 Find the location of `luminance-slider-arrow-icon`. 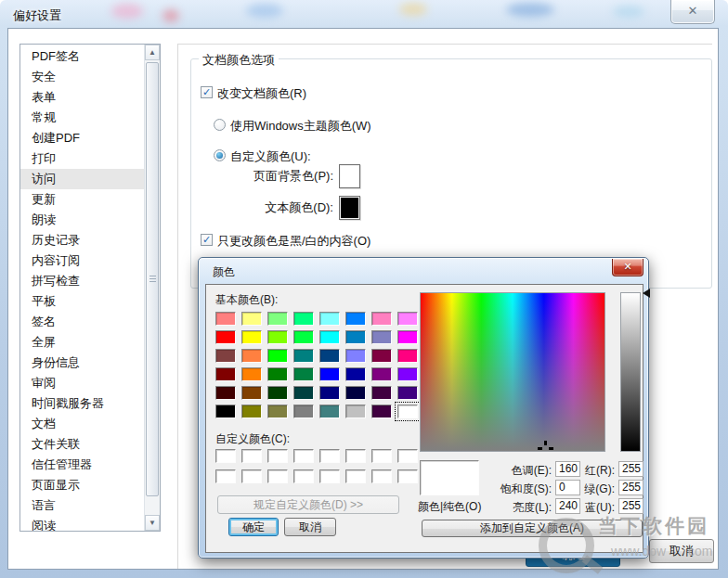

luminance-slider-arrow-icon is located at coordinates (646, 293).